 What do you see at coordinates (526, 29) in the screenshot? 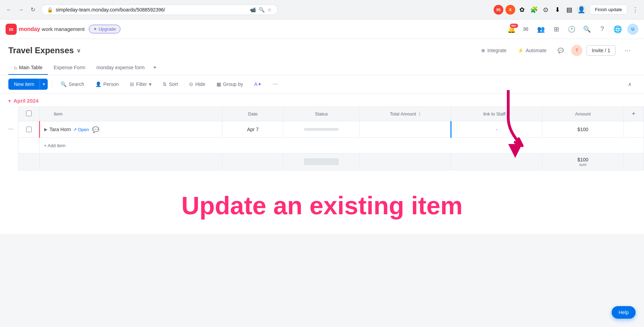
I see `inbox-icon: ✉` at bounding box center [526, 29].